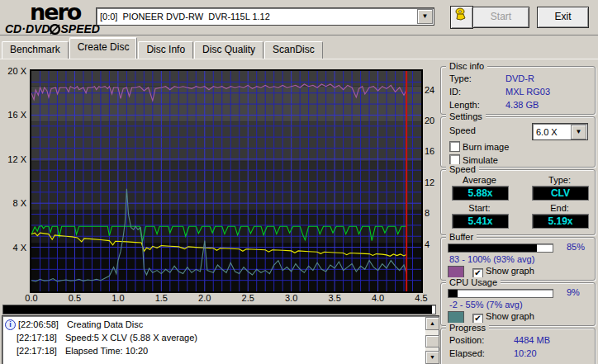 The image size is (598, 364). I want to click on disc-info-group: Disc info Type:DVD-R ID:MXL RG03 Length:…, so click(518, 91).